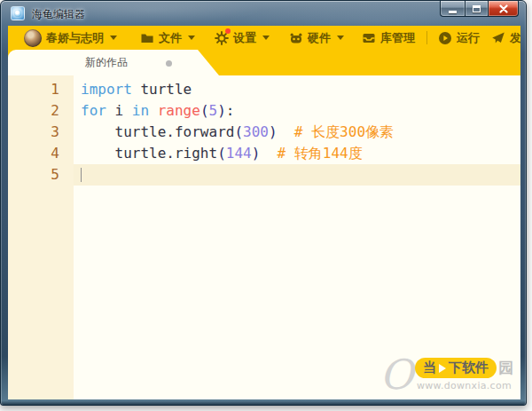  I want to click on hardware-robot-icon, so click(296, 38).